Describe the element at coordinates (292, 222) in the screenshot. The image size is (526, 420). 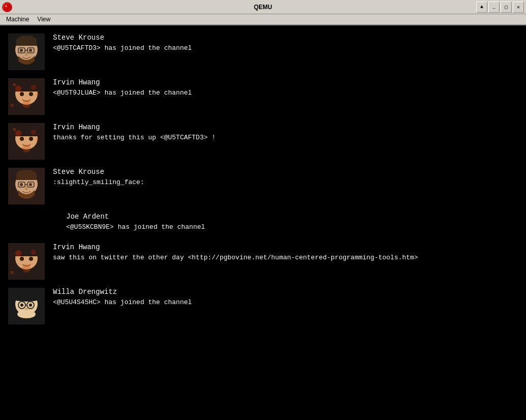
I see `message-content: Joe Ardent <@U5SKCBN9E> has joined the c…` at that location.